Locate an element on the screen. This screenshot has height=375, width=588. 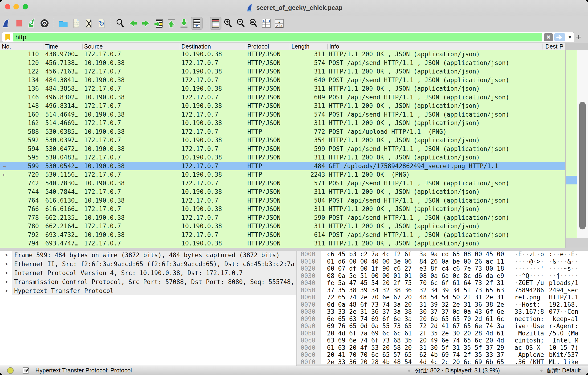
close-file-button is located at coordinates (89, 23).